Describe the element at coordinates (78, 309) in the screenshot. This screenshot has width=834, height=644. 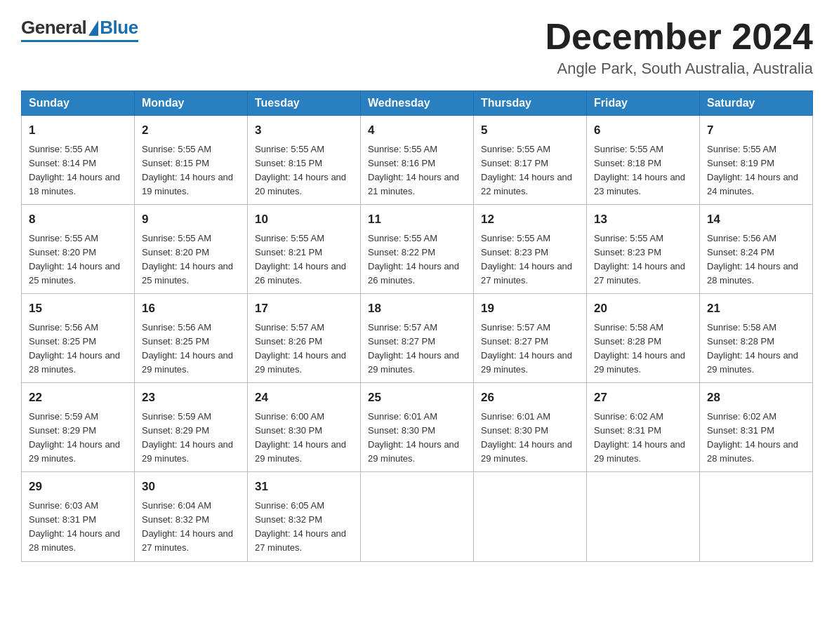
I see `day-number: 15` at that location.